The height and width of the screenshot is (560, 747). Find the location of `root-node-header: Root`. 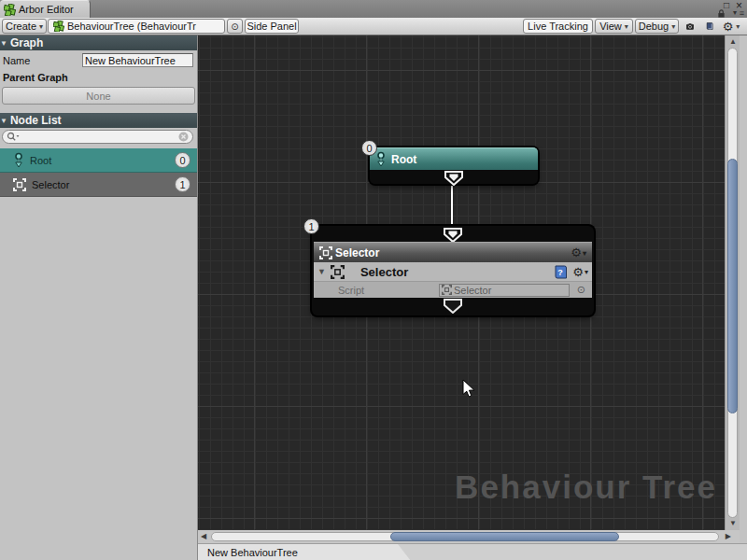

root-node-header: Root is located at coordinates (454, 159).